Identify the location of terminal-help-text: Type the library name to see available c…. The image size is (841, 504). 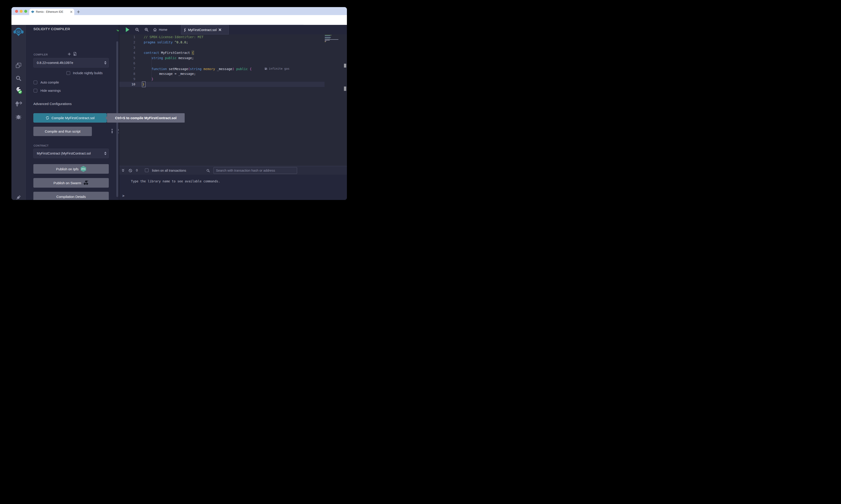
(175, 181).